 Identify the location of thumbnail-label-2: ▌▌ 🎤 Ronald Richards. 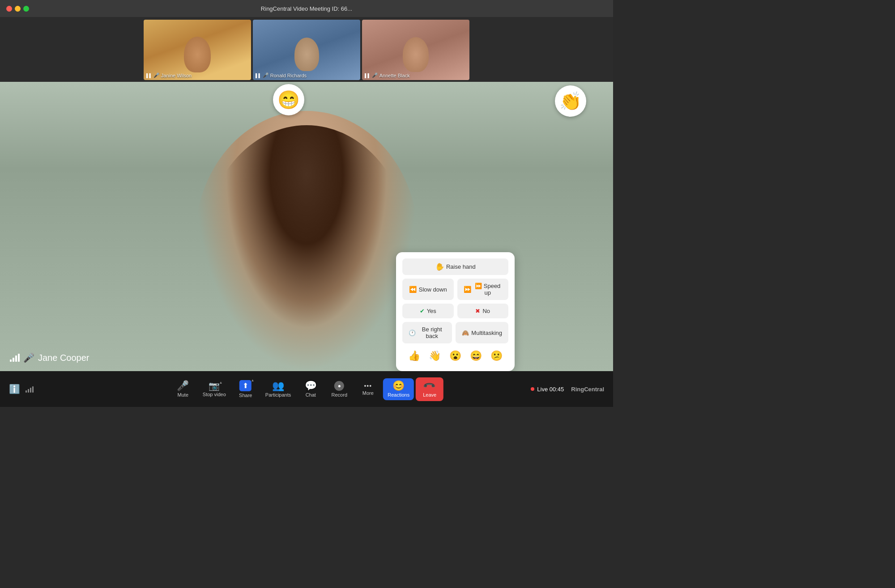
(281, 75).